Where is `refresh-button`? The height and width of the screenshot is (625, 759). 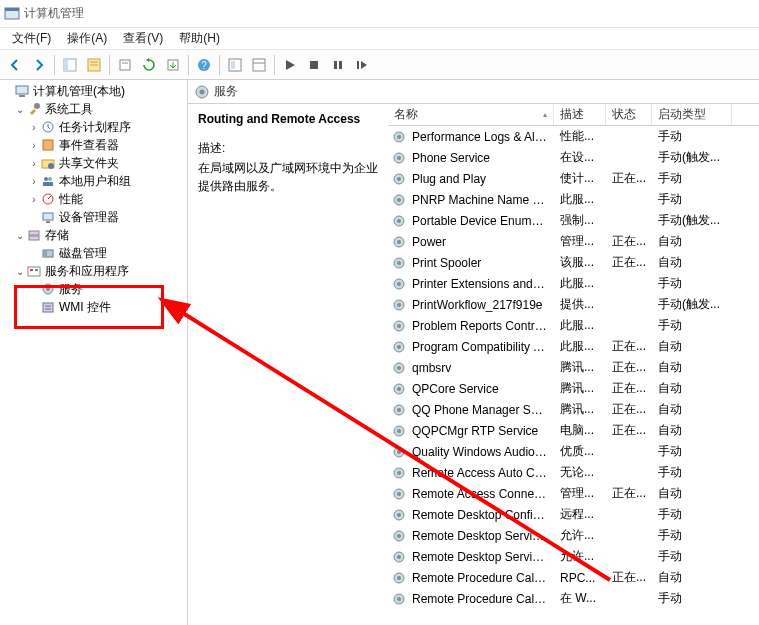 refresh-button is located at coordinates (149, 65).